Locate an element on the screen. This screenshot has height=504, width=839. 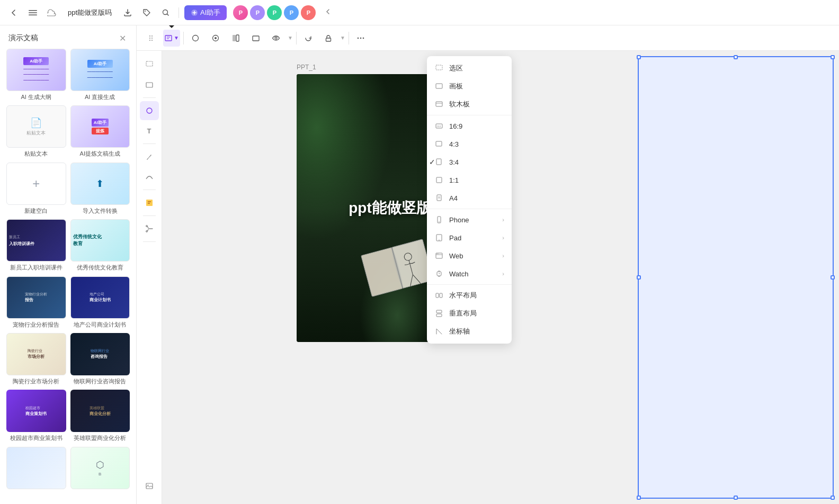
menu-item-horizontal-layout: 水平布局 is located at coordinates (469, 295).